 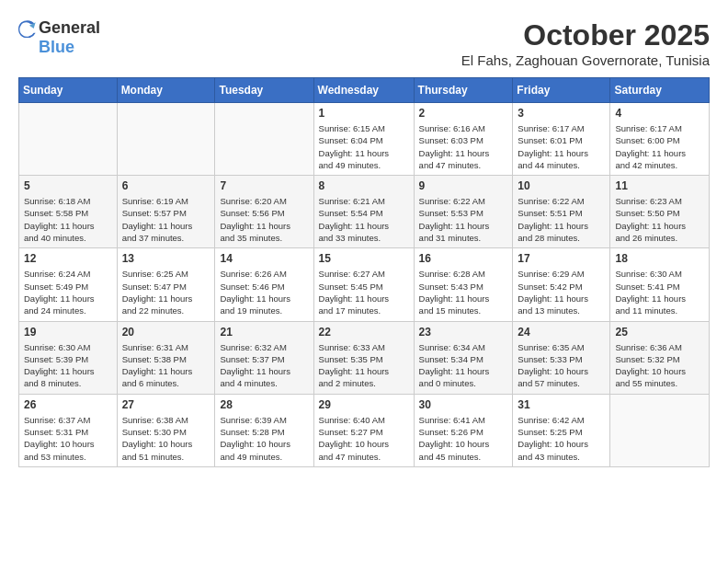 I want to click on day-info: Sunrise: 6:34 AM Sunset: 5:34 PM Dayligh…, so click(x=463, y=366).